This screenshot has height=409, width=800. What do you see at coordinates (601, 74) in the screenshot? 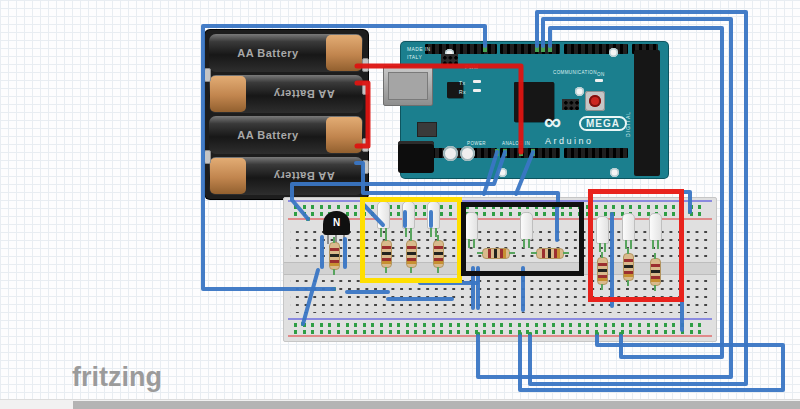
I see `on-label: ON` at bounding box center [601, 74].